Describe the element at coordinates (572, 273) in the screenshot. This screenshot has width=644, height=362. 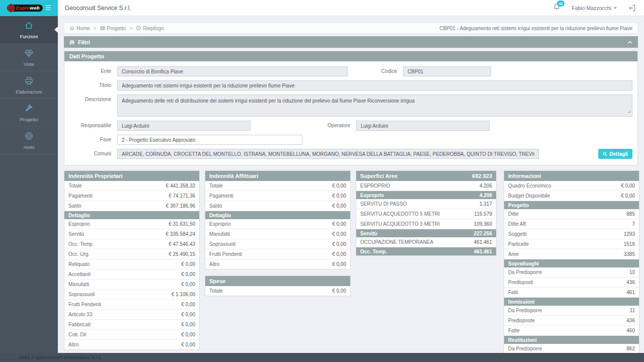
I see `table-row: Da Predisporre10` at that location.